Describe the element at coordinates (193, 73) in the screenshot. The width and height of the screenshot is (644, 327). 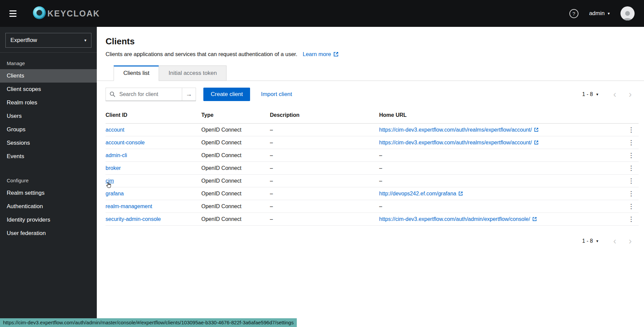
I see `tab-initial-access-token: Initial access token` at that location.